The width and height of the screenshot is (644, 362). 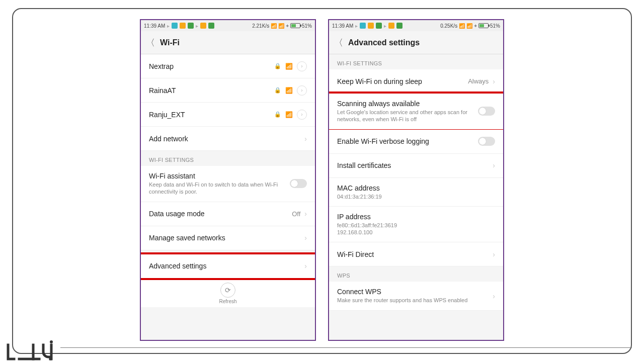 I want to click on title-bar: 〈 Wi-Fi, so click(x=228, y=43).